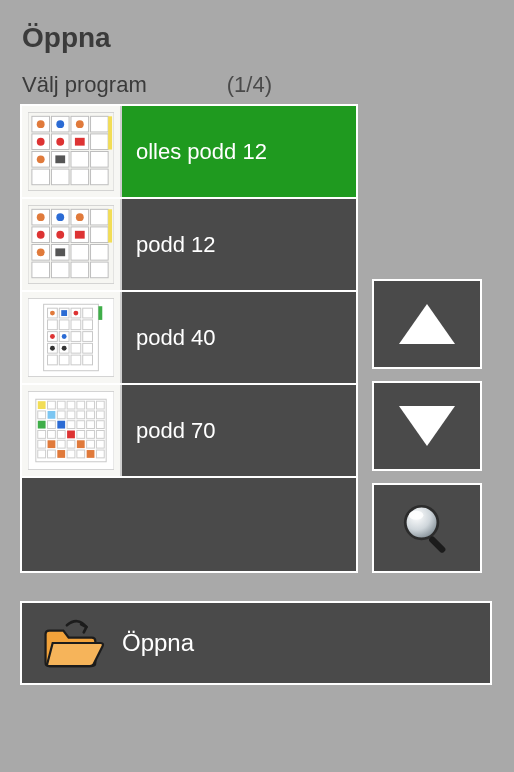 The image size is (514, 772). What do you see at coordinates (250, 85) in the screenshot?
I see `page-counter: (1/4)` at bounding box center [250, 85].